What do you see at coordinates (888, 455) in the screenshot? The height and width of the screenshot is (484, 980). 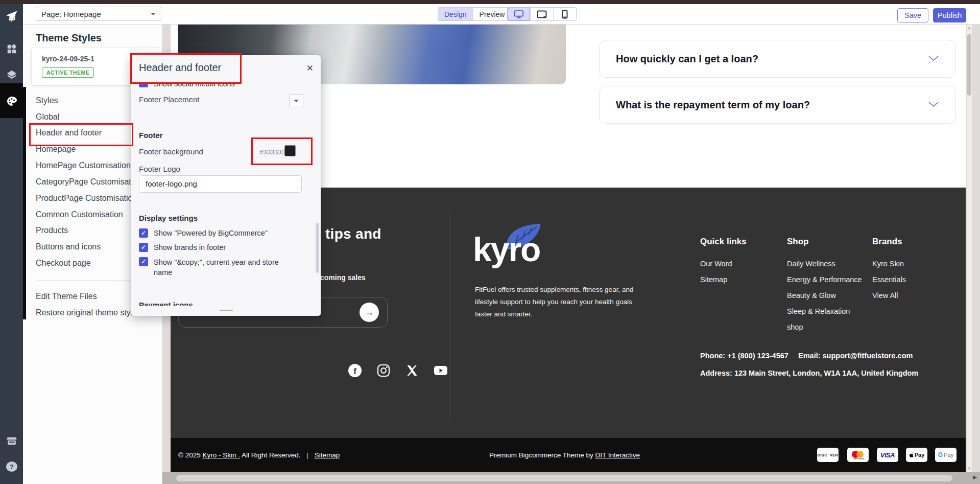 I see `visa-text: VISA` at bounding box center [888, 455].